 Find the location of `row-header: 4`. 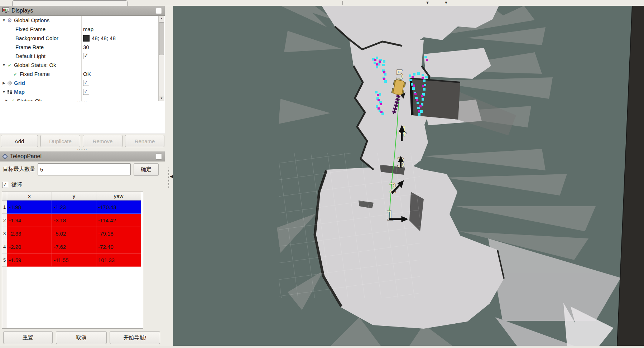

row-header: 4 is located at coordinates (5, 247).